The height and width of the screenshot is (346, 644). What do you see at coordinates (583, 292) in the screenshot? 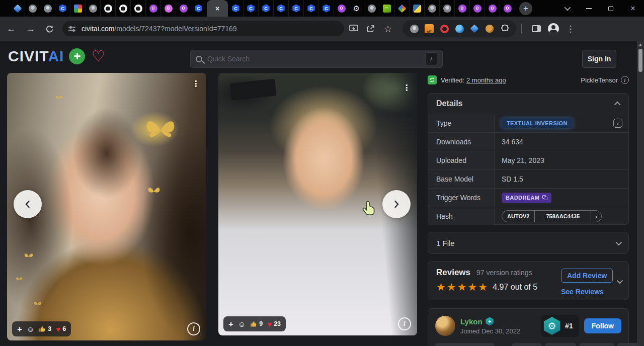
I see `see-reviews-link: See Reviews` at bounding box center [583, 292].